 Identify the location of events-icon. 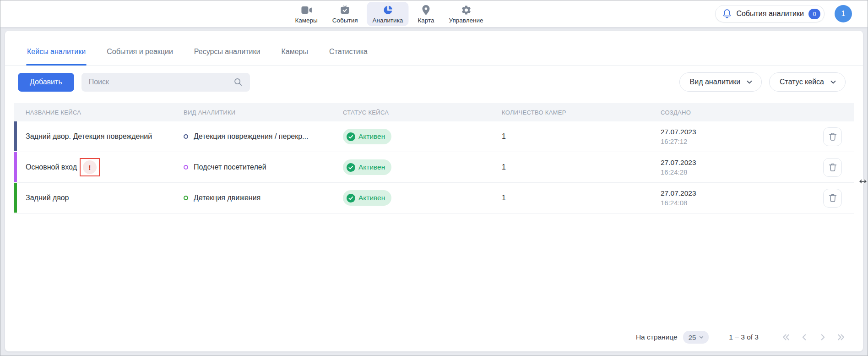
(345, 10).